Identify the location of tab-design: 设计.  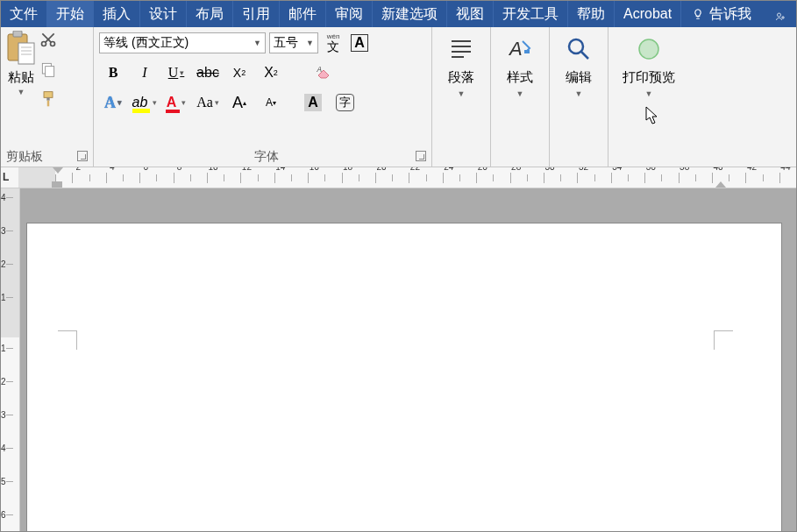
(163, 14).